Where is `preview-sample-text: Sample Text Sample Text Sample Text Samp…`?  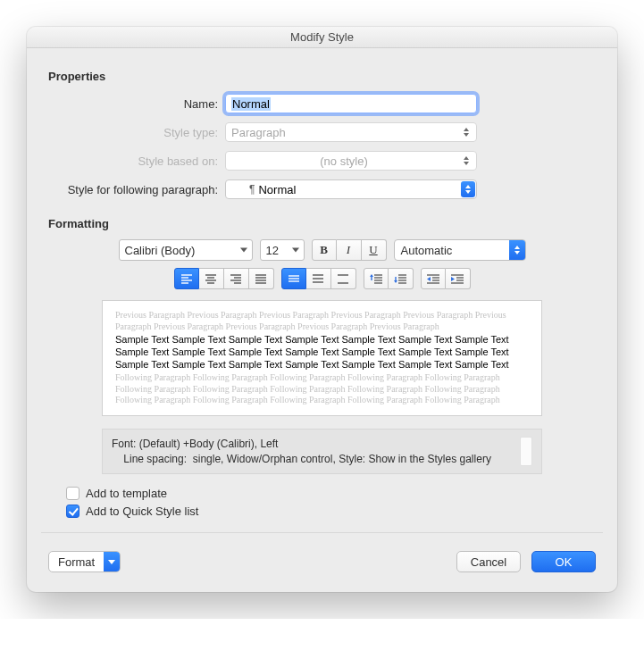
preview-sample-text: Sample Text Sample Text Sample Text Samp… is located at coordinates (322, 352).